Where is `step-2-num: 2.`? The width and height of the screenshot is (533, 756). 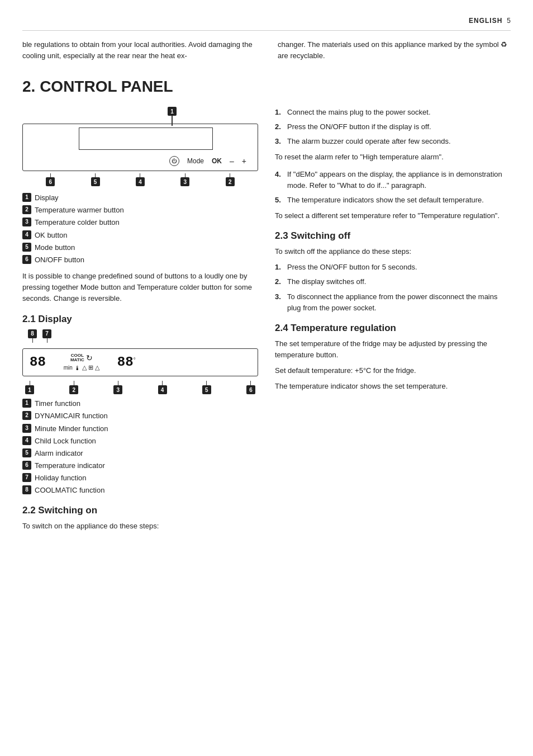 step-2-num: 2. is located at coordinates (279, 127).